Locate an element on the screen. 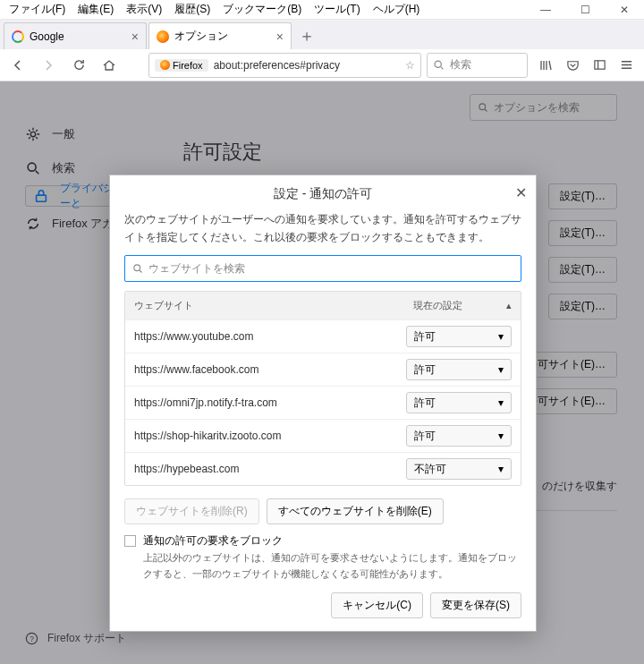  search-placeholder: 検索 is located at coordinates (461, 64).